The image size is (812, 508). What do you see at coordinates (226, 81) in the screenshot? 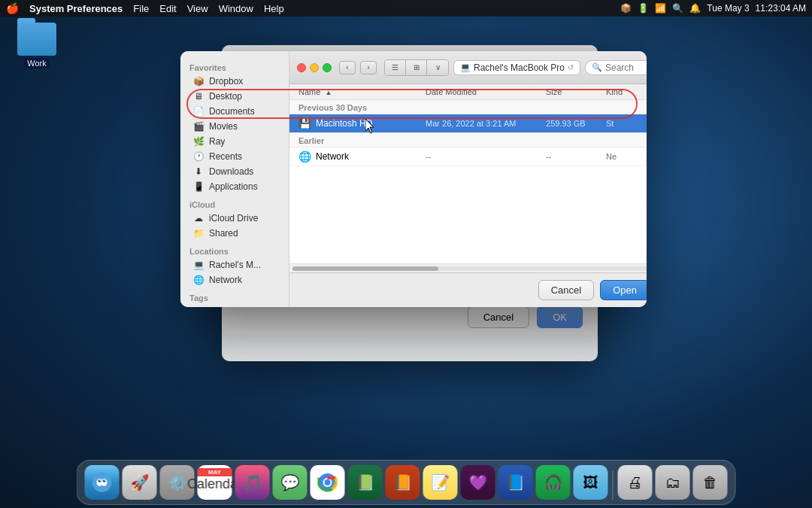
I see `sidebar-item-label-dropbox: Dropbox` at bounding box center [226, 81].